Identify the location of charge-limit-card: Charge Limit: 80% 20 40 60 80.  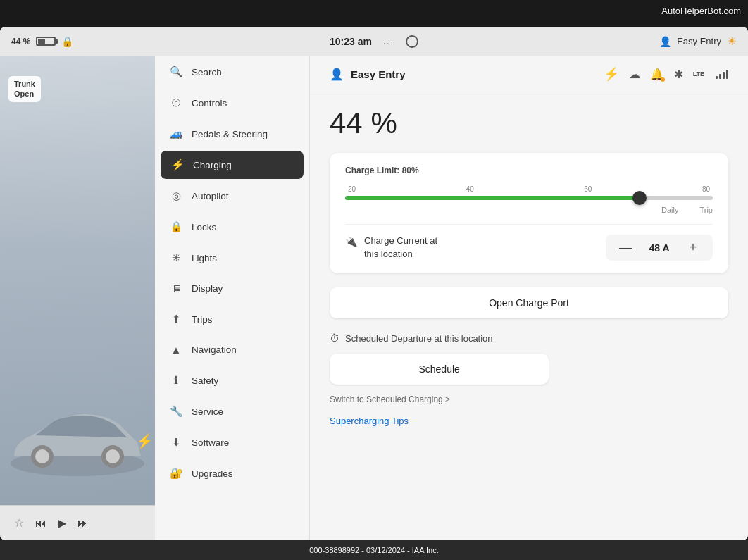
(529, 213).